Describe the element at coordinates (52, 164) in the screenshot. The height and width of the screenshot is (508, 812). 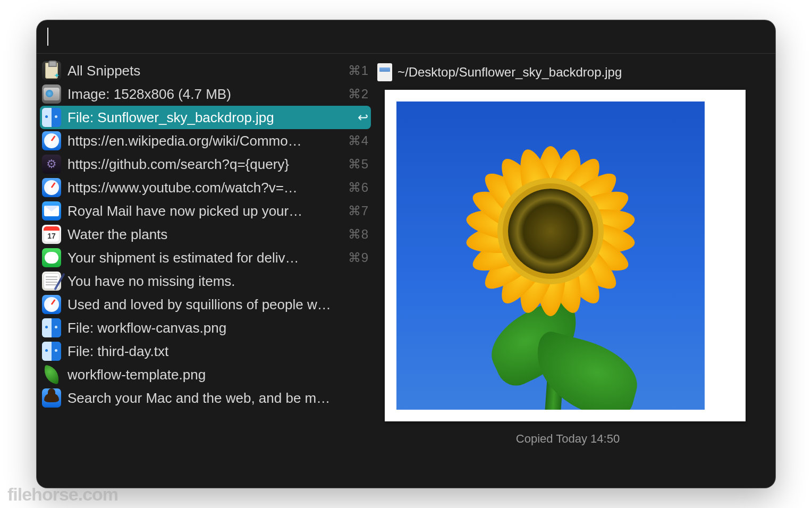
I see `gear-icon: ⚙` at that location.